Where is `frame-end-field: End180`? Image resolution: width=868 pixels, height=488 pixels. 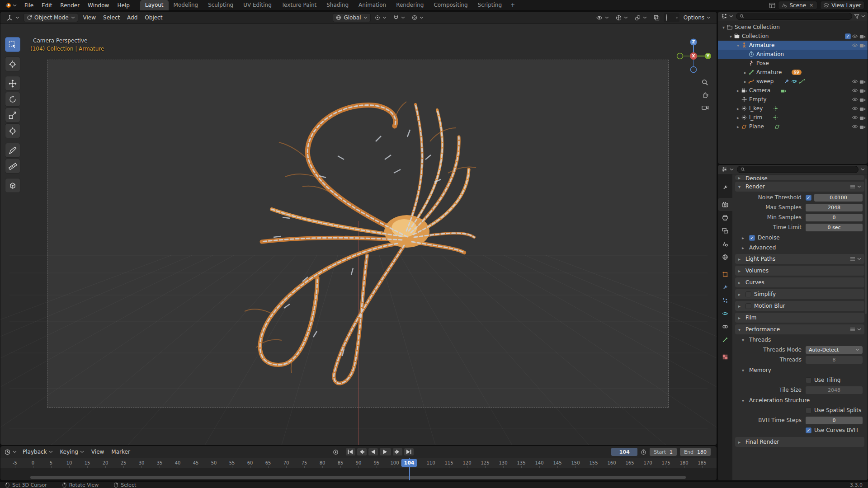
frame-end-field: End180 is located at coordinates (695, 452).